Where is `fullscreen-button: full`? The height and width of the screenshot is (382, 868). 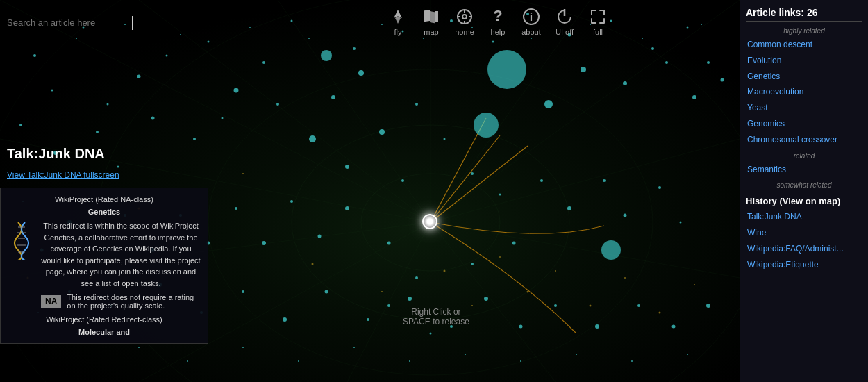 fullscreen-button: full is located at coordinates (598, 22).